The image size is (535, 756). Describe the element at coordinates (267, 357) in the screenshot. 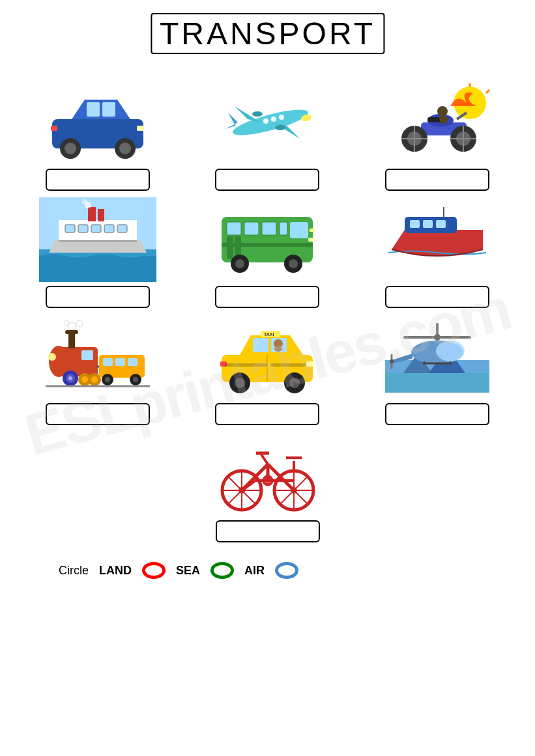

I see `taxi-image: TAXI` at that location.